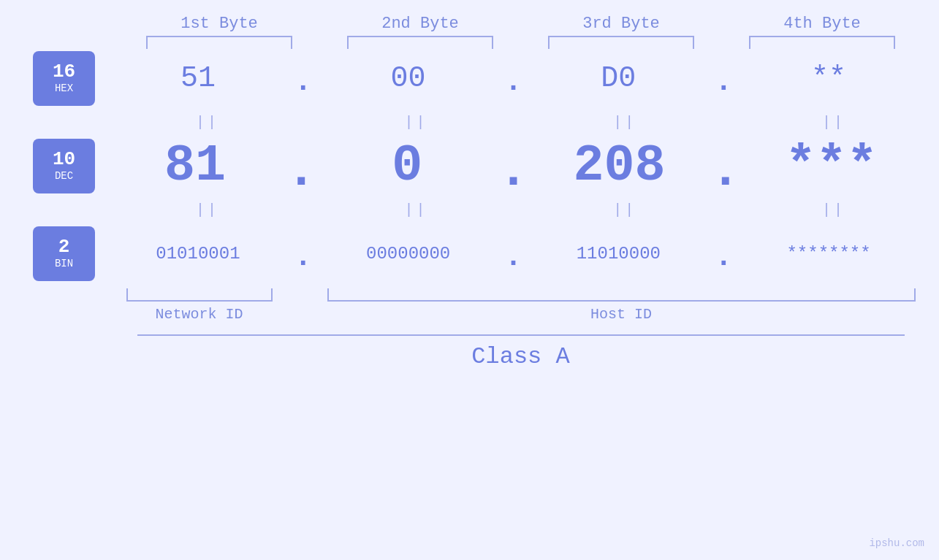 The image size is (939, 560). I want to click on dec-values: 81 . 0 . 208 . ***, so click(513, 166).